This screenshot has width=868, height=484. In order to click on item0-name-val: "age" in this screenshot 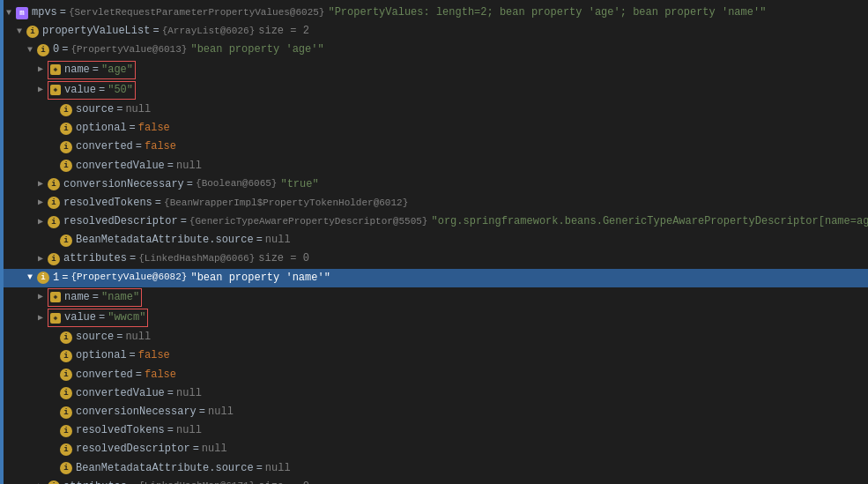, I will do `click(117, 71)`.